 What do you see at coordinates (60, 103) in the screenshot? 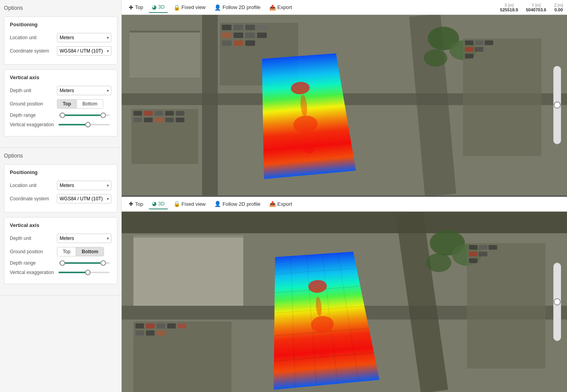
I see `vertical-axis-box-1: Vertical axis Depth unit Meters Feet Yar…` at bounding box center [60, 103].